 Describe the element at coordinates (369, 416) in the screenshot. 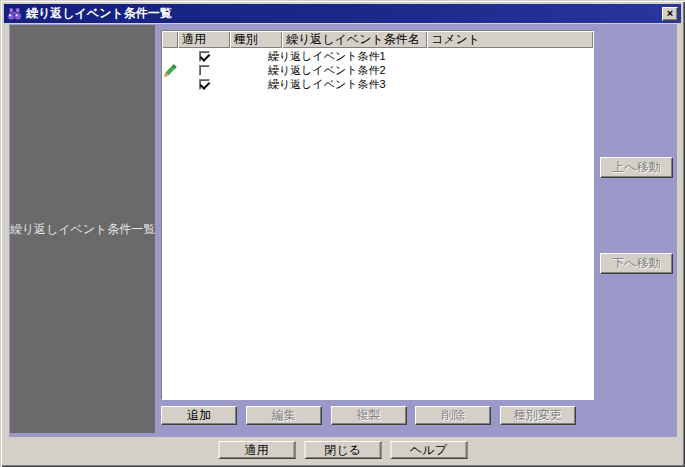

I see `duplicate-button: 複製` at that location.